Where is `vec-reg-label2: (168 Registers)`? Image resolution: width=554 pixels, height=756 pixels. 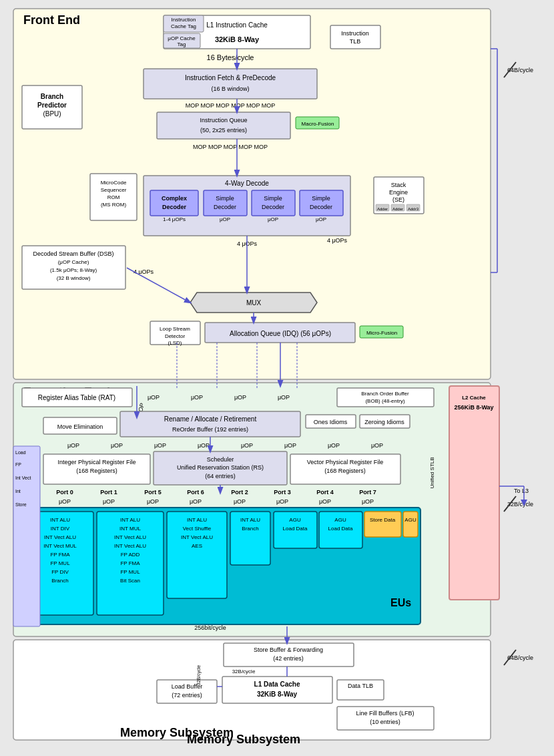
vec-reg-label2: (168 Registers) is located at coordinates (345, 471).